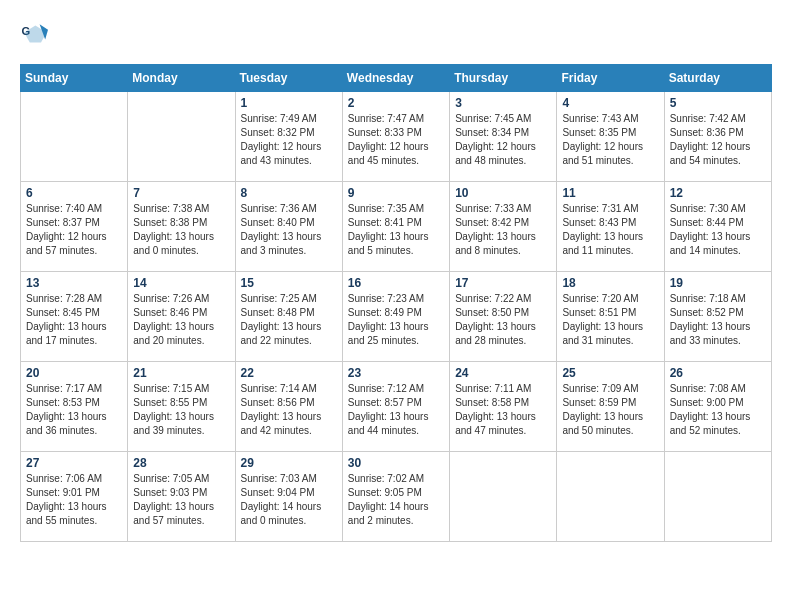  Describe the element at coordinates (503, 230) in the screenshot. I see `day-info: Sunrise: 7:33 AMSunset: 8:42 PMDaylight:…` at that location.